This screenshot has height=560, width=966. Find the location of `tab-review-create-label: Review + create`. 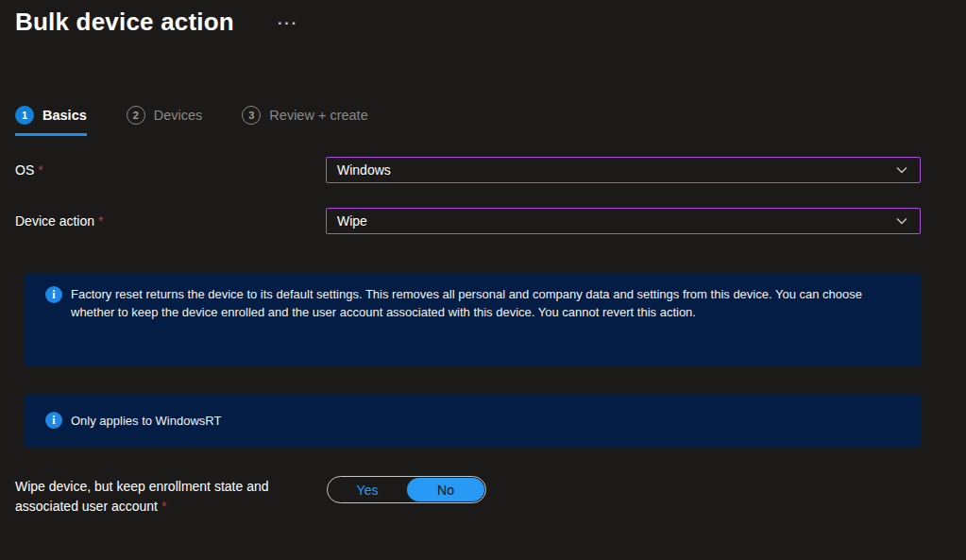

tab-review-create-label: Review + create is located at coordinates (318, 115).